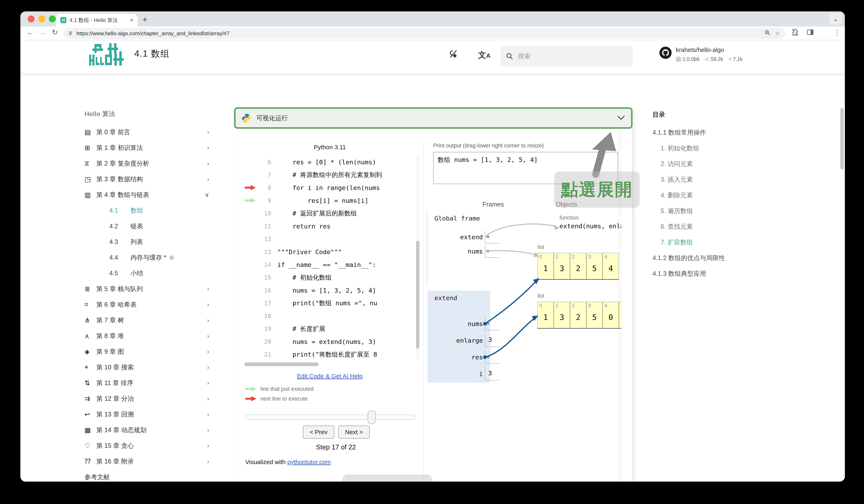  What do you see at coordinates (330, 259) in the screenshot?
I see `code-pane: 6 res = [0] * (len(nums)7 # 将原数组中的所有元素复制…` at bounding box center [330, 259].